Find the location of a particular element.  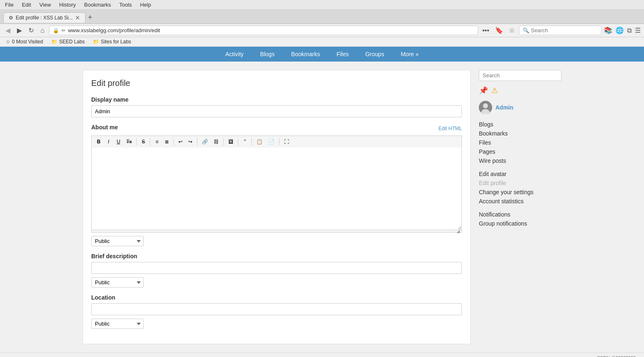

sidebar-username: Admin is located at coordinates (504, 107).